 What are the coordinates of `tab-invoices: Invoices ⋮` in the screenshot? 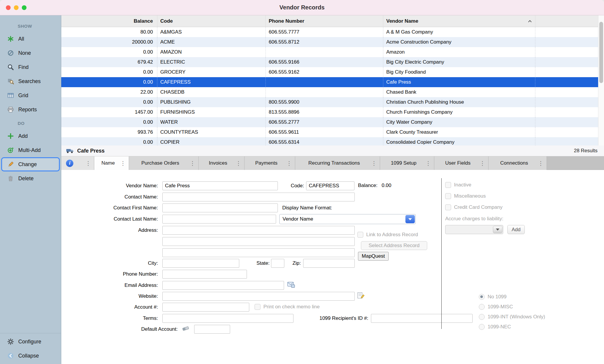 It's located at (222, 163).